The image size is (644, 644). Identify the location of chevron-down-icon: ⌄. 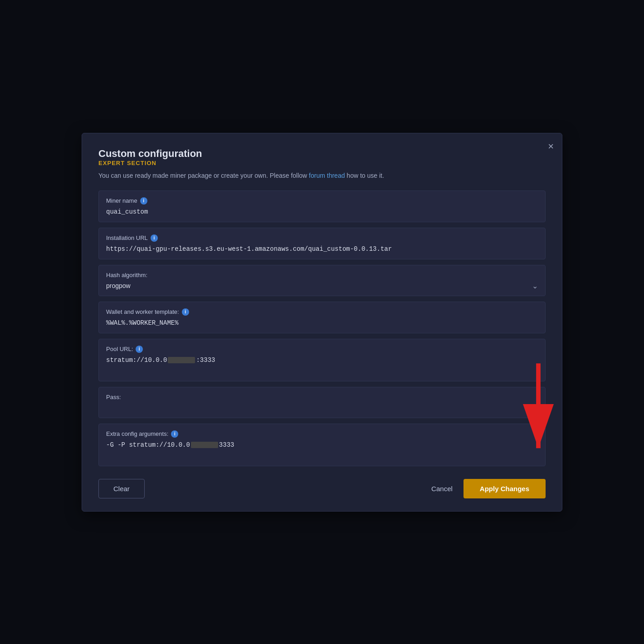
(535, 286).